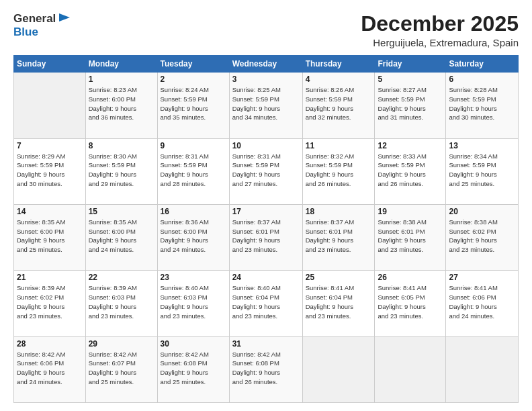  Describe the element at coordinates (266, 146) in the screenshot. I see `day-number: 10` at that location.